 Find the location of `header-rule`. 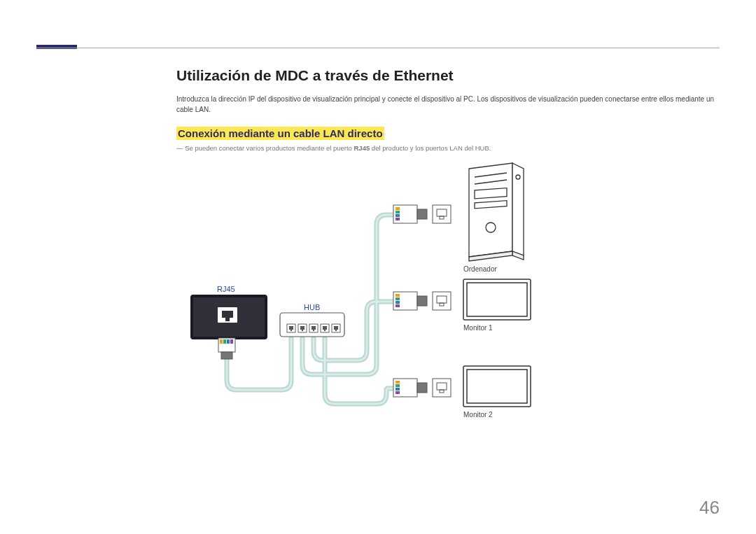

header-rule is located at coordinates (378, 48).